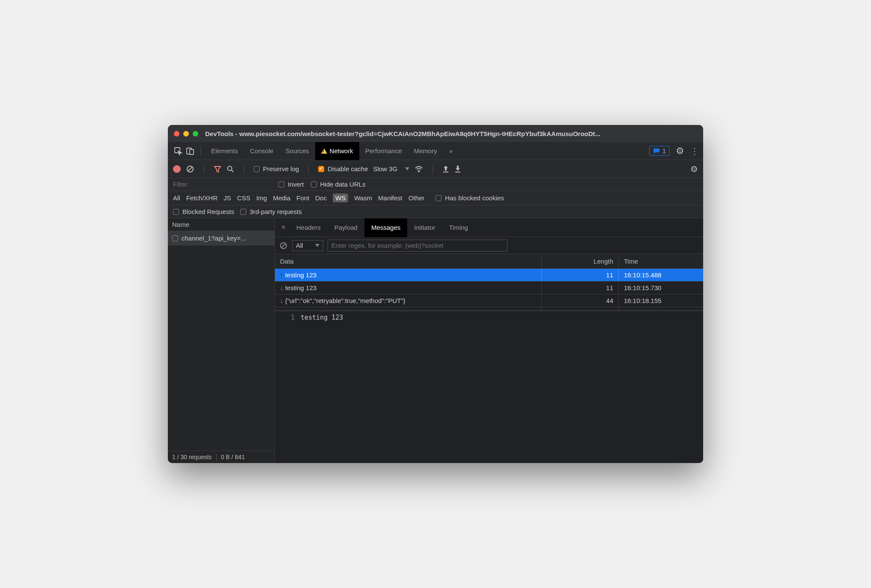  What do you see at coordinates (283, 246) in the screenshot?
I see `clear-messages-button` at bounding box center [283, 246].